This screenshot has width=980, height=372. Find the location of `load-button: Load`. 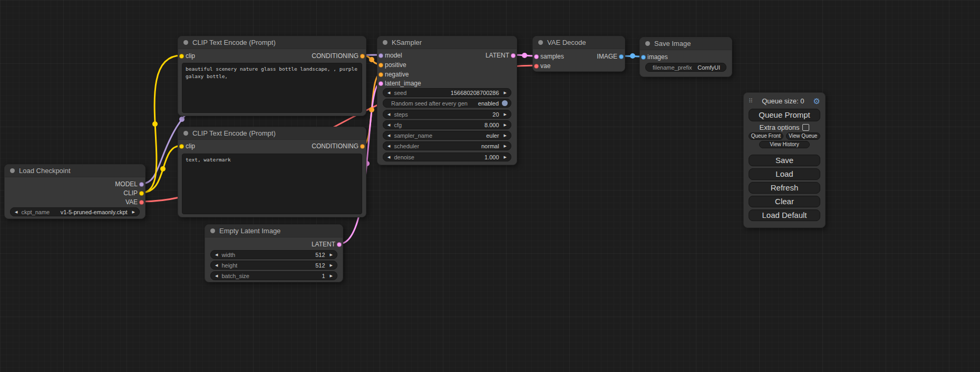

load-button: Load is located at coordinates (784, 174).